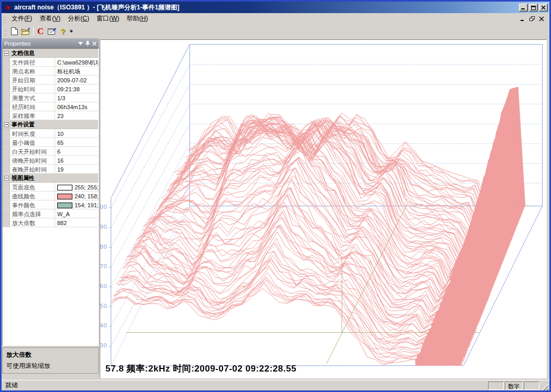 This screenshot has height=392, width=551. What do you see at coordinates (33, 169) in the screenshot?
I see `property-label: 夜晚开始时间` at bounding box center [33, 169].